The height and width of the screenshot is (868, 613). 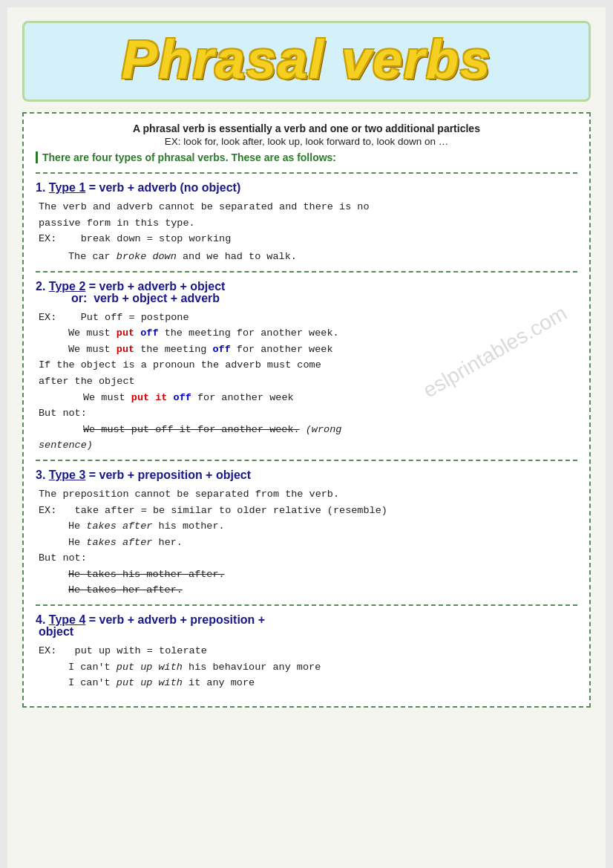 I want to click on type2-sentence-label: sentence), so click(x=65, y=446).